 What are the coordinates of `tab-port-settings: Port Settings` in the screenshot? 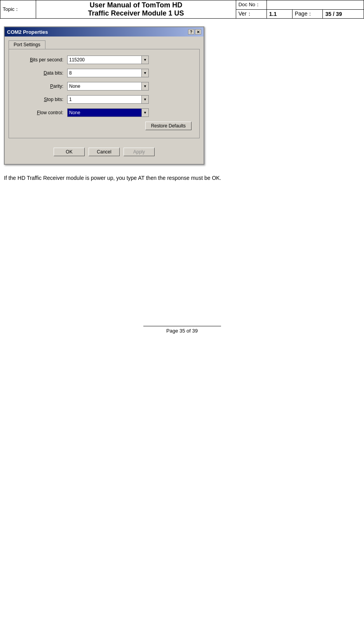 It's located at (27, 45).